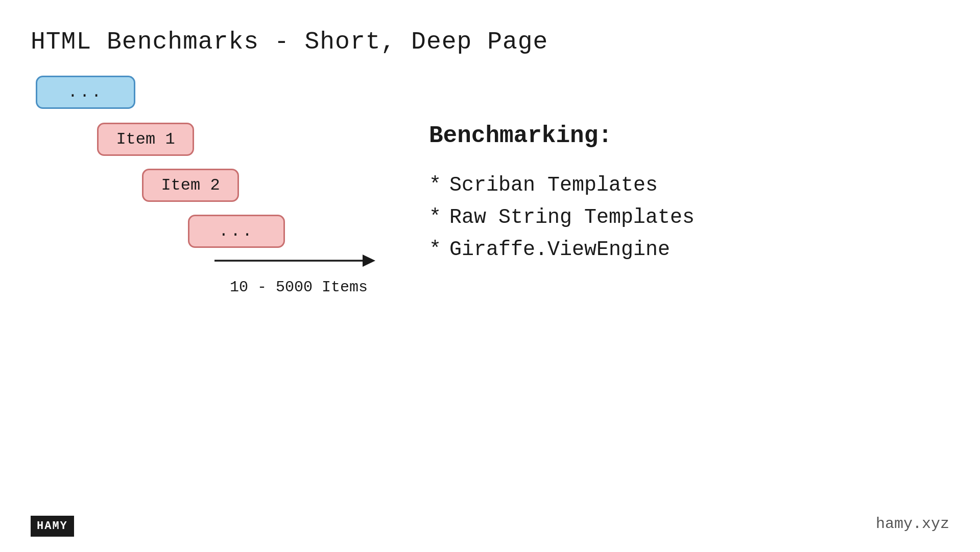  What do you see at coordinates (913, 524) in the screenshot?
I see `footer-url: hamy.xyz` at bounding box center [913, 524].